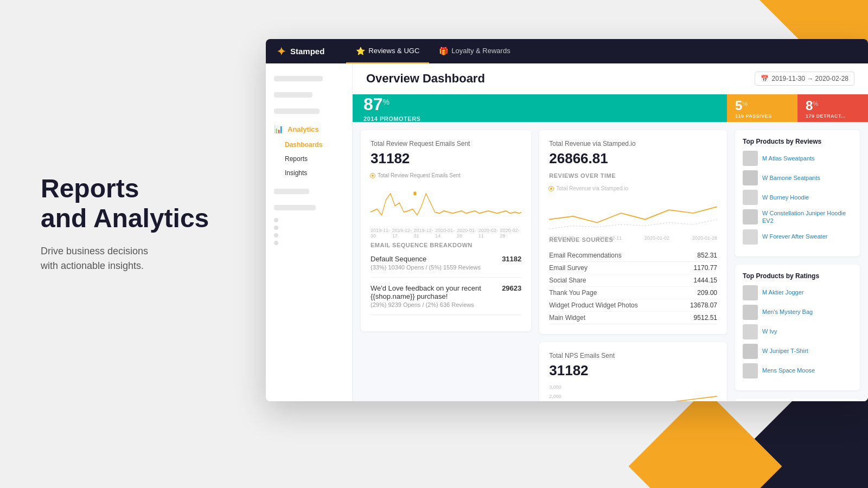  Describe the element at coordinates (797, 312) in the screenshot. I see `product-ratings-2: Men's Mystery Bag` at that location.